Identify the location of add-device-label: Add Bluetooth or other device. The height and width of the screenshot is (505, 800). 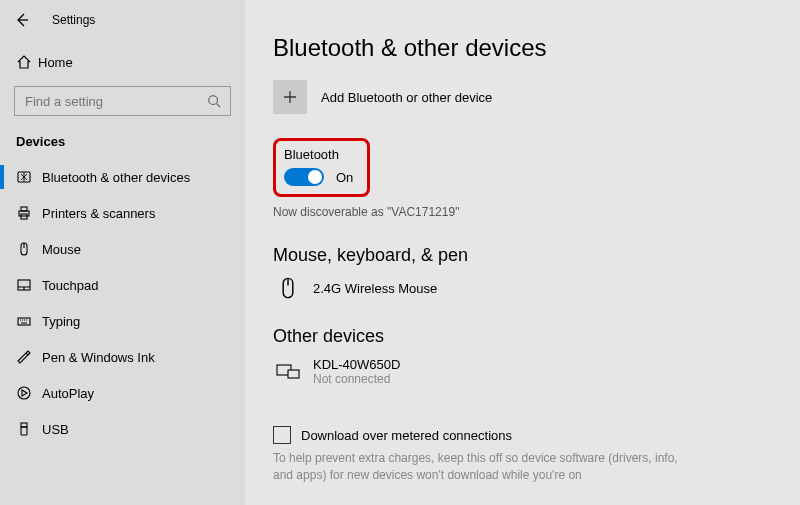
(406, 98).